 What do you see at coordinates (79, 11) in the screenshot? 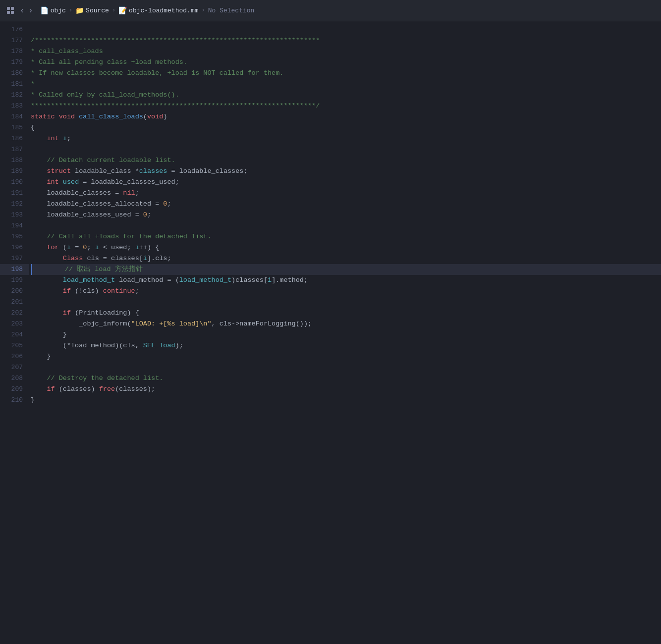
I see `folder-icon: 📁` at bounding box center [79, 11].